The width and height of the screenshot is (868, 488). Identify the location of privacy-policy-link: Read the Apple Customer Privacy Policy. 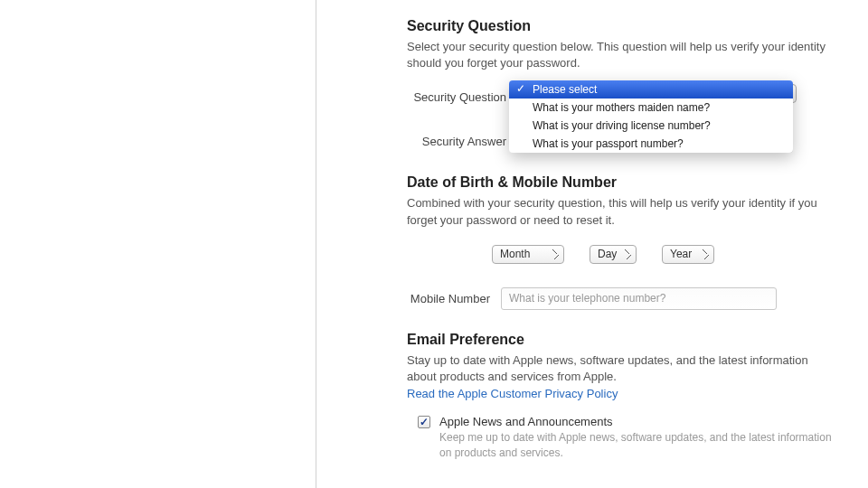
(512, 394).